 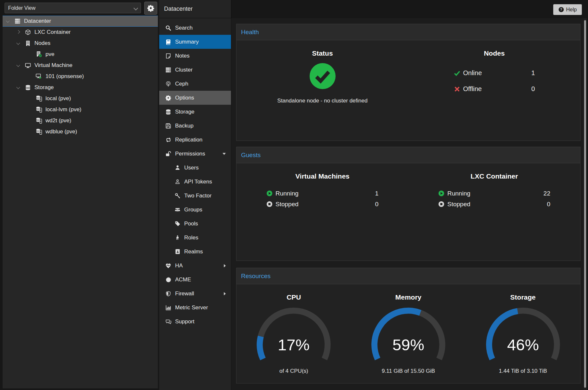 What do you see at coordinates (195, 321) in the screenshot?
I see `menu-item-support: Support` at bounding box center [195, 321].